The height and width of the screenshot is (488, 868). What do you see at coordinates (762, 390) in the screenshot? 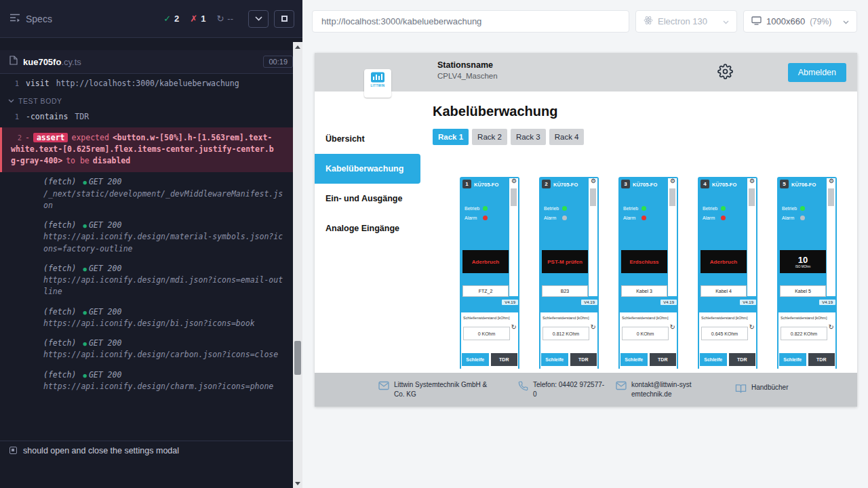
I see `footer-manuals: Handbücher` at bounding box center [762, 390].